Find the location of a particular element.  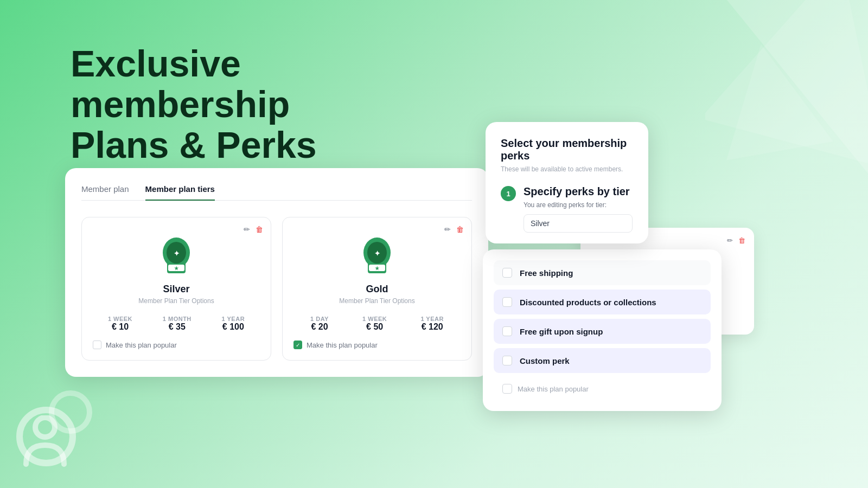

plan-silver: ✏ 🗑 ★ ✦ Silver Member Plan Tier Options … is located at coordinates (176, 288).